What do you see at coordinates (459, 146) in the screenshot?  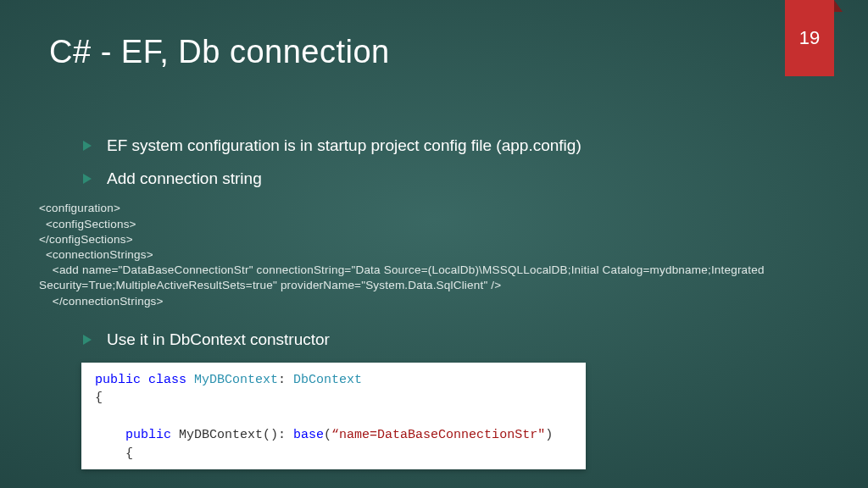 I see `bullet-item: EF system configuration is in startup pr…` at bounding box center [459, 146].